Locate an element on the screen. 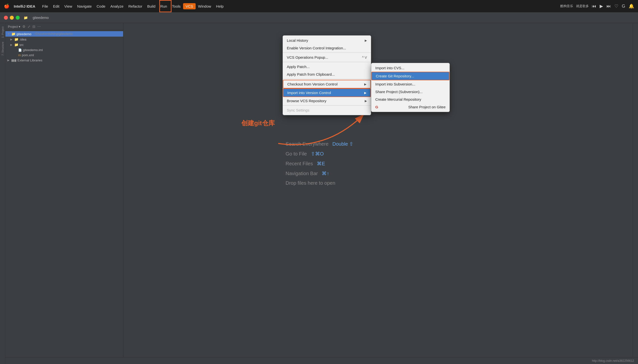 The height and width of the screenshot is (364, 638). vcs-menu-sync-settings: Sync Settings is located at coordinates (327, 110).